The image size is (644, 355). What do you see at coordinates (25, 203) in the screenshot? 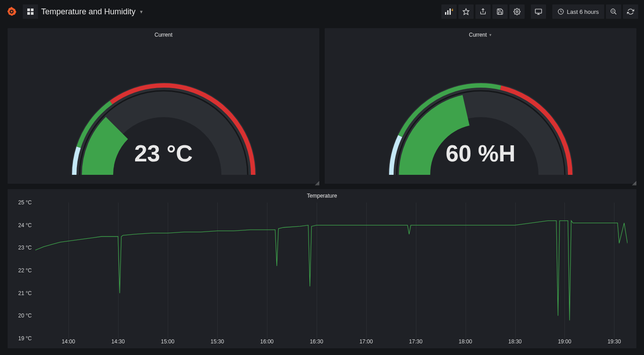
I see `y-tick: 25 °C` at bounding box center [25, 203].